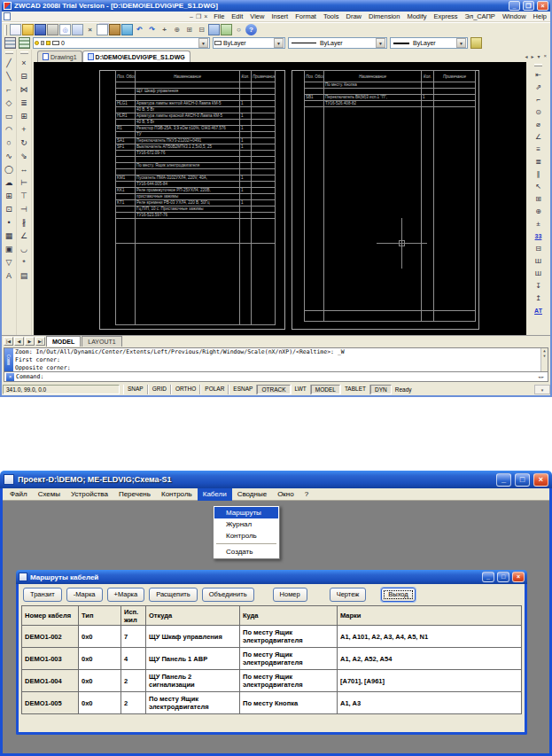 The image size is (552, 756). What do you see at coordinates (237, 16) in the screenshot?
I see `menu-edit: Edit` at bounding box center [237, 16].